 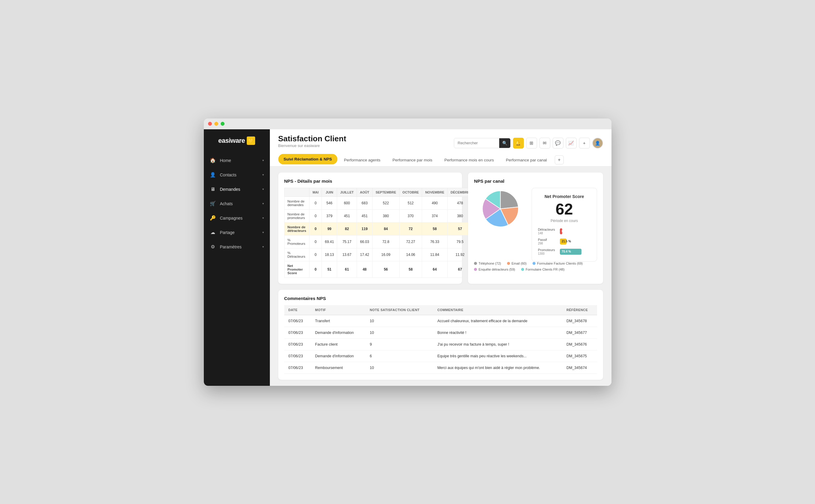 I want to click on grid-button: ⊞, so click(x=532, y=143).